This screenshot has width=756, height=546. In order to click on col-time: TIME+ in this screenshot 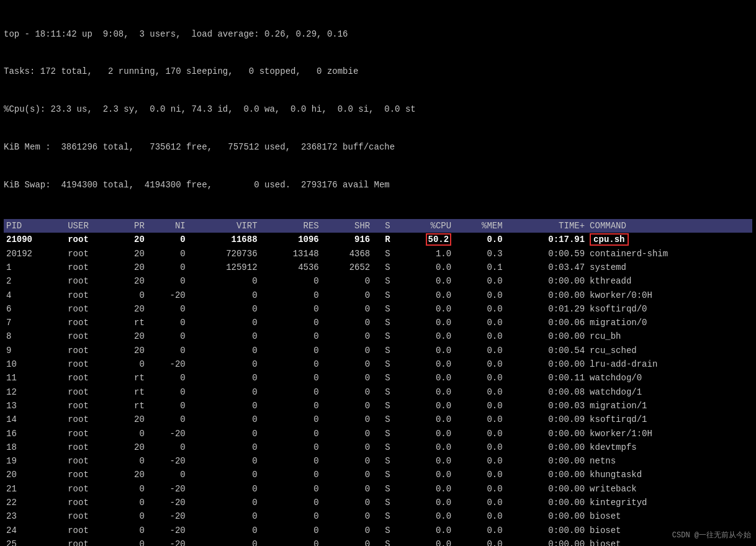, I will do `click(546, 226)`.